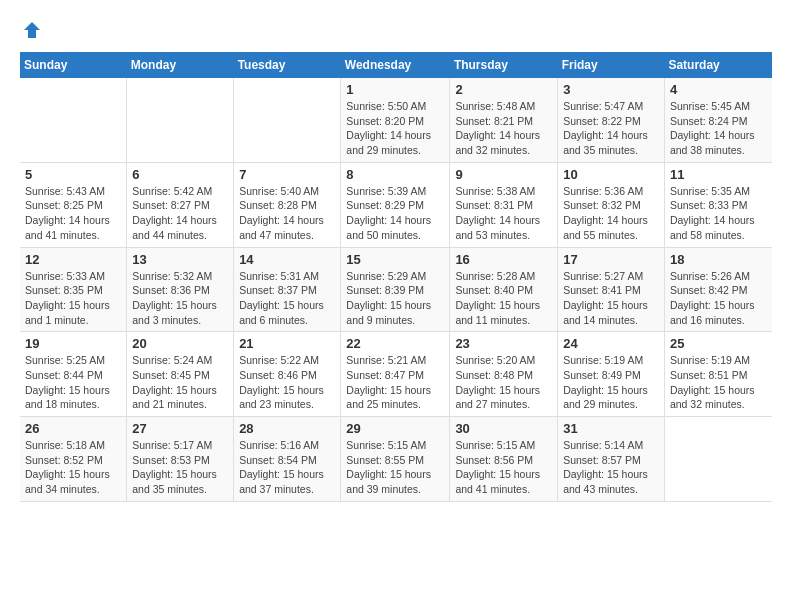 This screenshot has height=612, width=792. Describe the element at coordinates (504, 214) in the screenshot. I see `day-info: Sunrise: 5:38 AM Sunset: 8:31 PM Dayligh…` at that location.